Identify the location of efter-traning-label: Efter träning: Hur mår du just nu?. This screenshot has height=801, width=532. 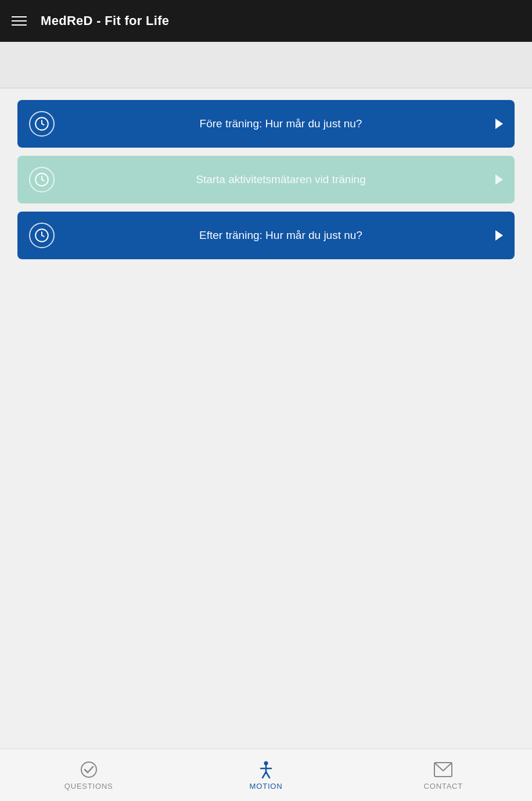
(281, 235).